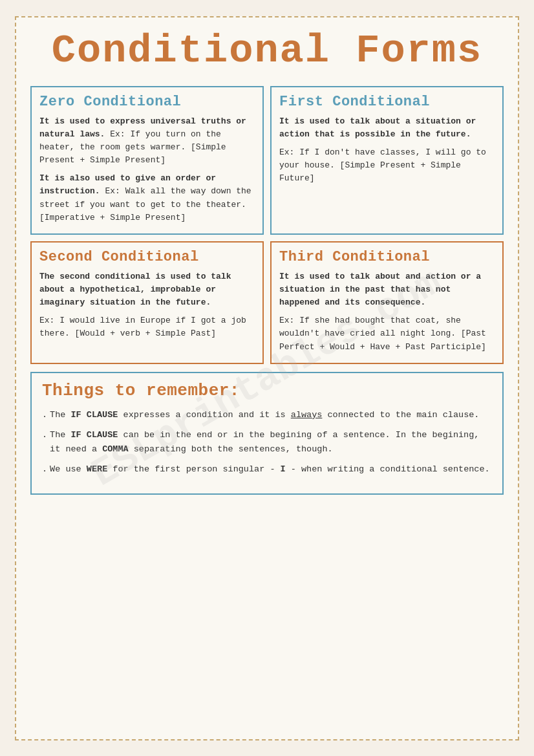 The width and height of the screenshot is (534, 756). What do you see at coordinates (135, 290) in the screenshot?
I see `second-para1-bold: The second conditional is used to talk a…` at bounding box center [135, 290].